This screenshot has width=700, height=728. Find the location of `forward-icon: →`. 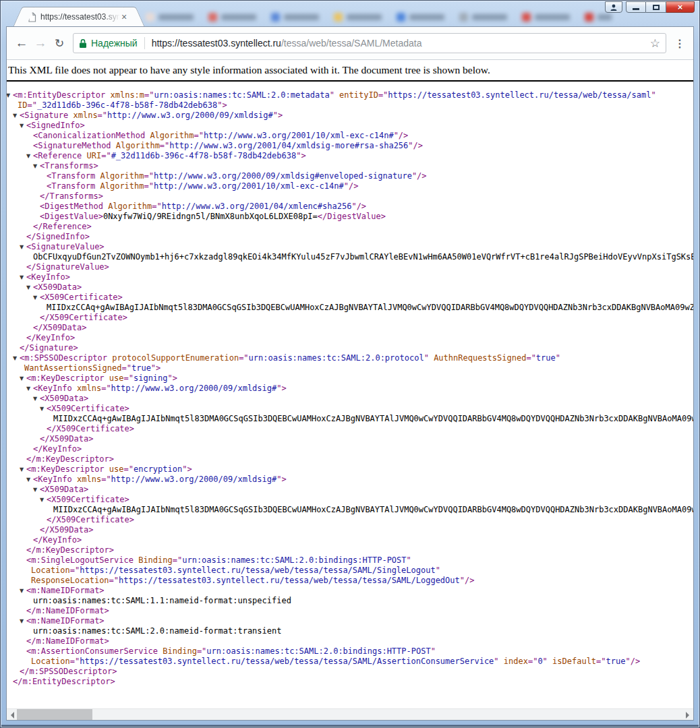

forward-icon: → is located at coordinates (40, 43).